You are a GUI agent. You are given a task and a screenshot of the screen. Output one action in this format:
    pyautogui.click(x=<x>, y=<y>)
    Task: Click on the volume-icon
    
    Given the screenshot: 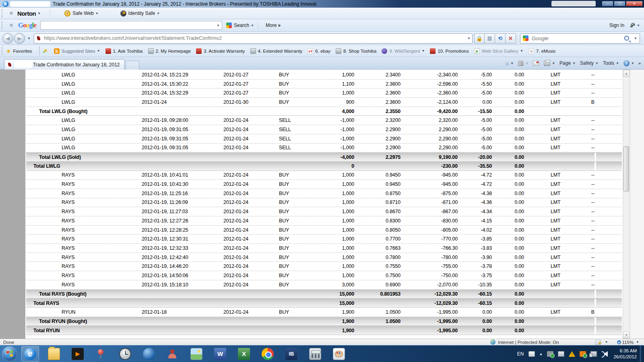 What is the action you would take?
    pyautogui.click(x=605, y=354)
    